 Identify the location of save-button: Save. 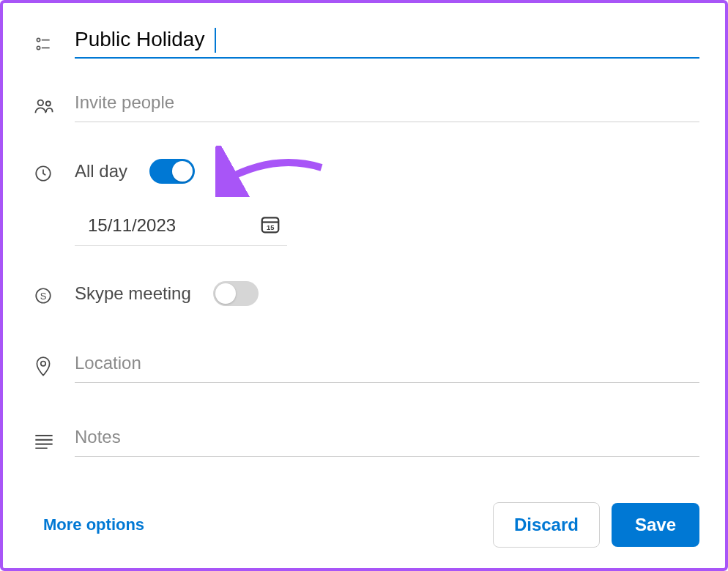
(655, 525).